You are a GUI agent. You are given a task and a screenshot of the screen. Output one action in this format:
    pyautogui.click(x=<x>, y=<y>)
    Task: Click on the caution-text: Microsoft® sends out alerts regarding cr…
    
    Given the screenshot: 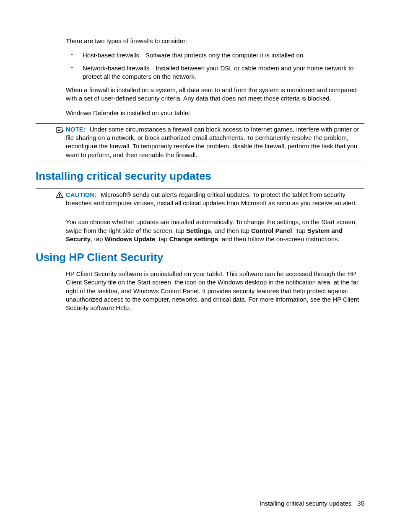 What is the action you would take?
    pyautogui.click(x=211, y=199)
    